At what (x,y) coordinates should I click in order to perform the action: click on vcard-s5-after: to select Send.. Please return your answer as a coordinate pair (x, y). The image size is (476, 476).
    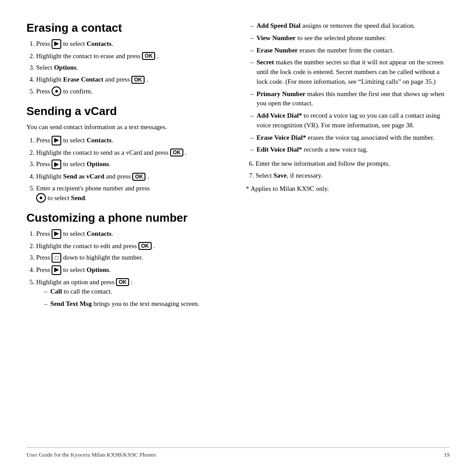
    Looking at the image, I should click on (67, 198).